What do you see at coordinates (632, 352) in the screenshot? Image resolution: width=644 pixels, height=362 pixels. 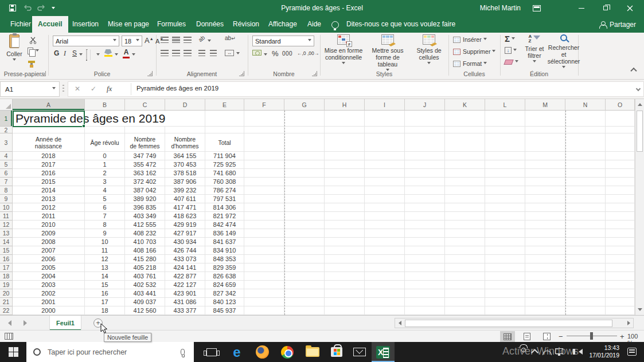 I see `action-center-button` at bounding box center [632, 352].